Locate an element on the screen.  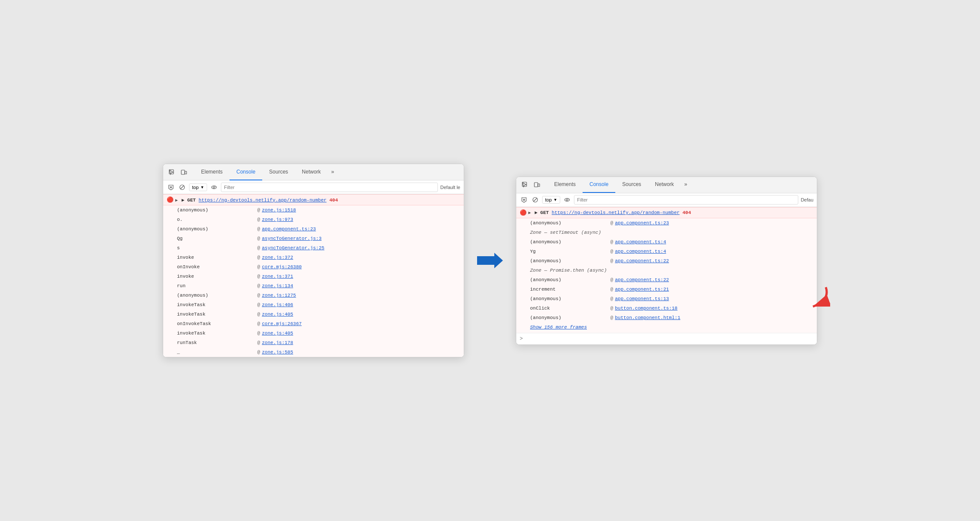
left-error-text: ▶ ▶ GET https://ng-devtools.netlify.app/… is located at coordinates (257, 200).